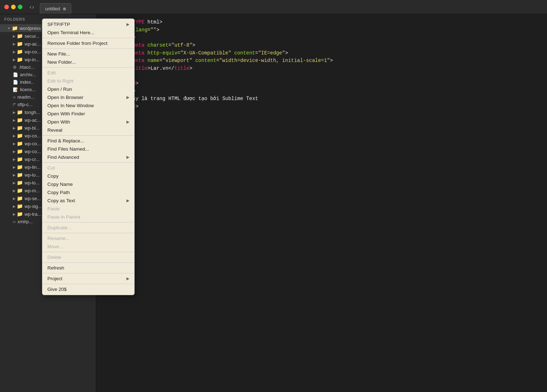 The image size is (547, 392). I want to click on context-menu-item: Give 20$, so click(88, 289).